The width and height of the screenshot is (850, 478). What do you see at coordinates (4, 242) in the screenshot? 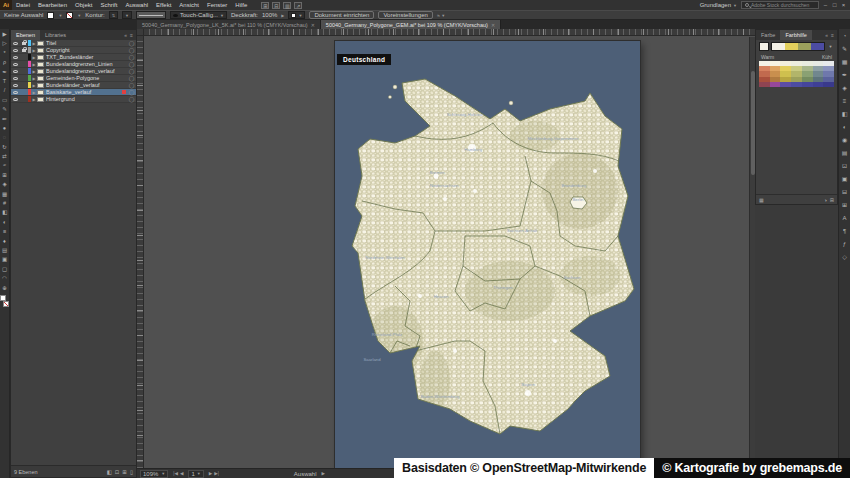
I see `symbol-sprayer-tool: ♦` at bounding box center [4, 242].